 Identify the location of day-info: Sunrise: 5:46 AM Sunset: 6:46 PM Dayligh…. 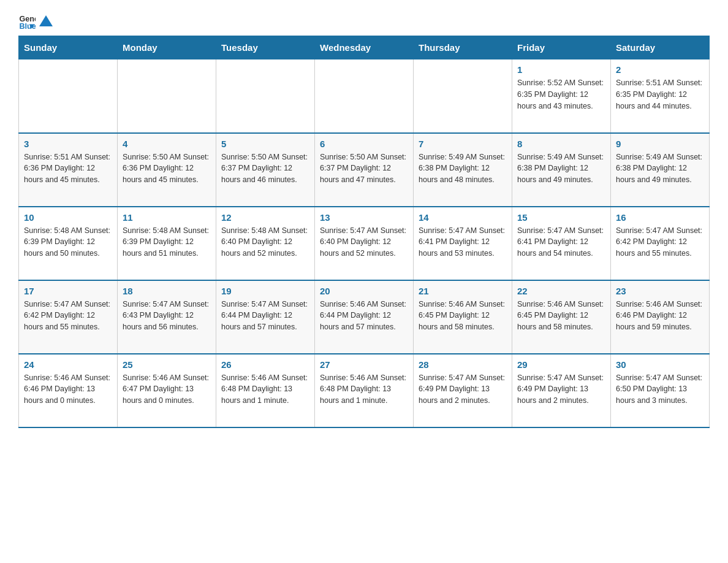
(68, 389).